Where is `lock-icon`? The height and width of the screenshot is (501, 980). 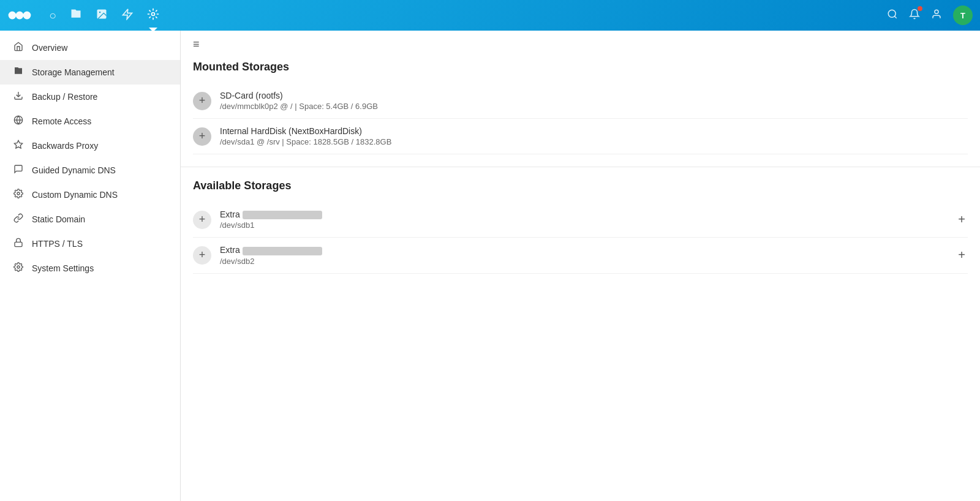 lock-icon is located at coordinates (18, 244).